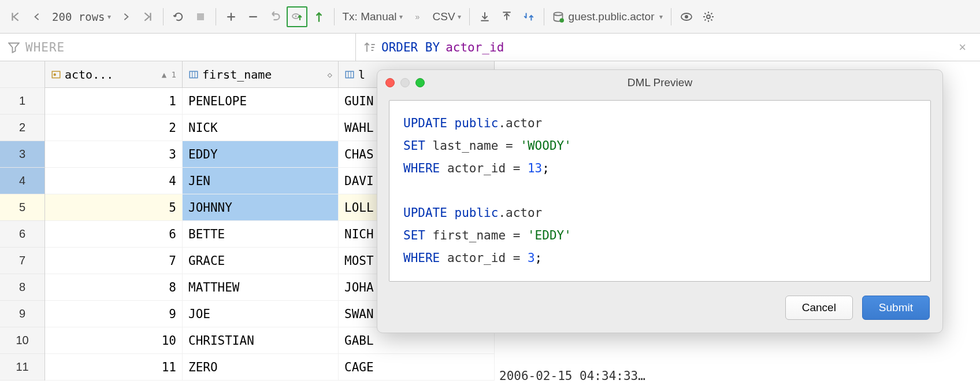  Describe the element at coordinates (114, 287) in the screenshot. I see `cell-id: 8` at that location.